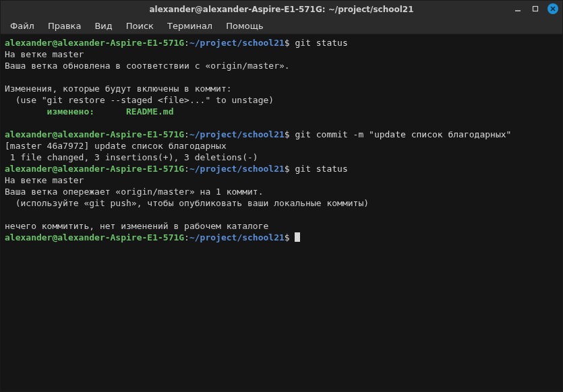 This screenshot has height=392, width=563. What do you see at coordinates (297, 237) in the screenshot?
I see `cursor-icon` at bounding box center [297, 237].